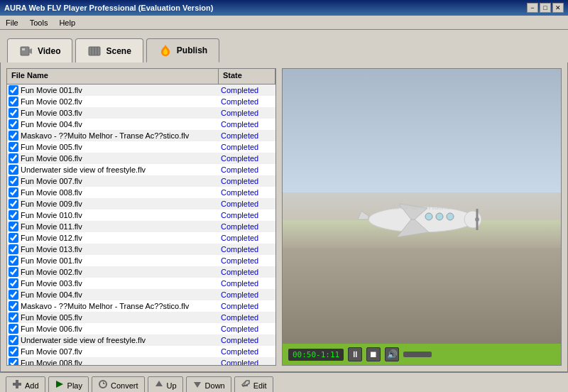  Describe the element at coordinates (165, 385) in the screenshot. I see `up-button: Up` at that location.